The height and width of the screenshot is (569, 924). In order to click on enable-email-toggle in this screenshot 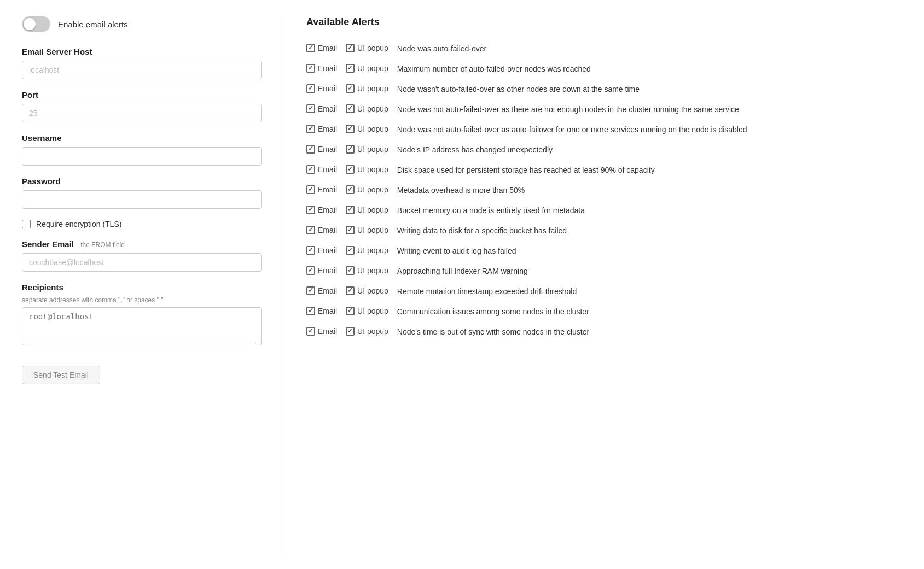, I will do `click(36, 24)`.